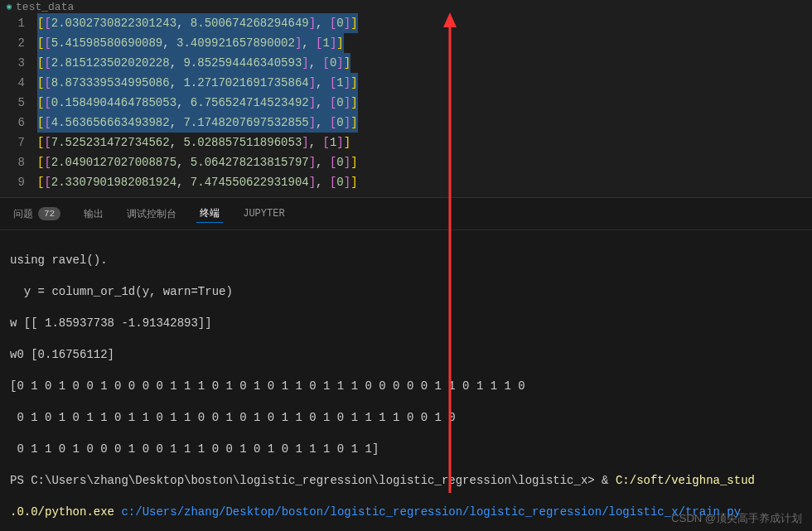 This screenshot has width=812, height=531. Describe the element at coordinates (263, 214) in the screenshot. I see `tab-jupyter: JUPYTER` at that location.